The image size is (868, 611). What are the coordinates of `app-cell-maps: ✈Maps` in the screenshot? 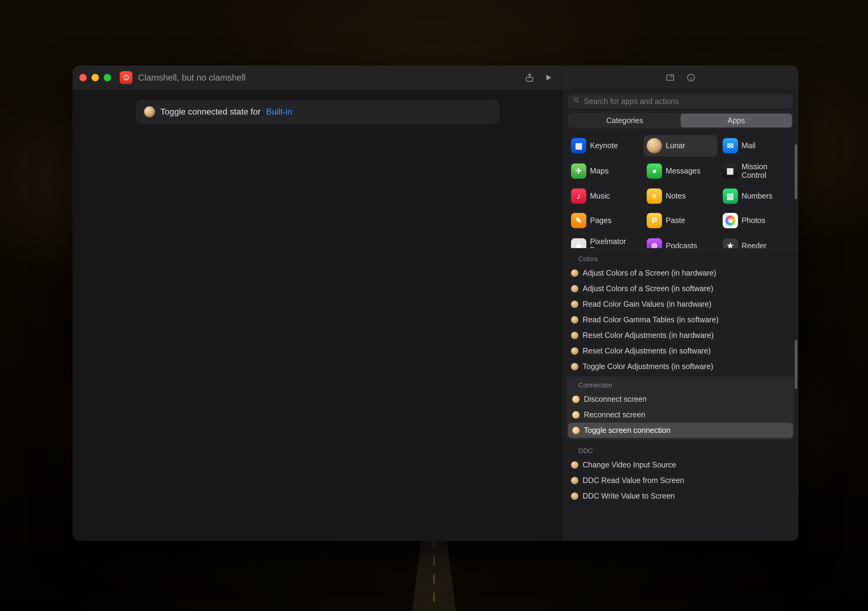 It's located at (604, 171).